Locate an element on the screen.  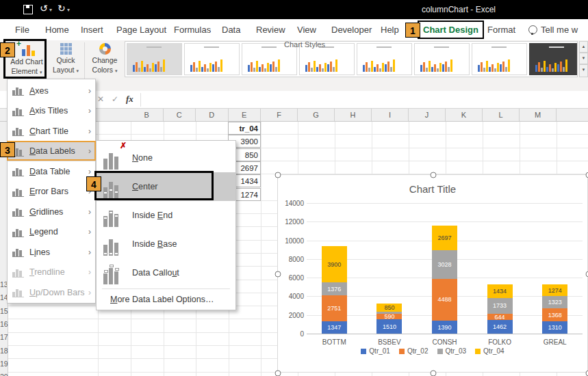
cell-header: tr_04 is located at coordinates (244, 129).